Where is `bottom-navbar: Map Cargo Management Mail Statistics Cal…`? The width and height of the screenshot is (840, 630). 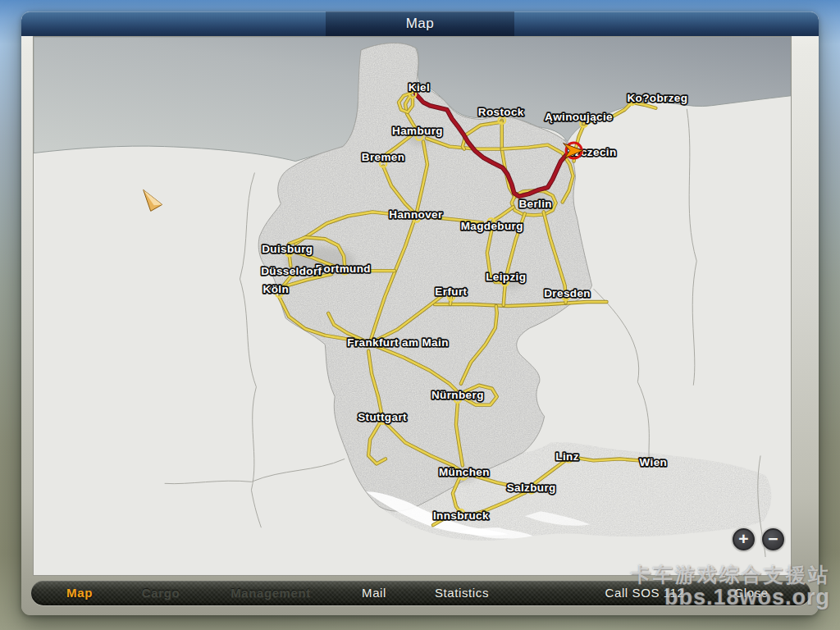 bottom-navbar: Map Cargo Management Mail Statistics Cal… is located at coordinates (421, 593).